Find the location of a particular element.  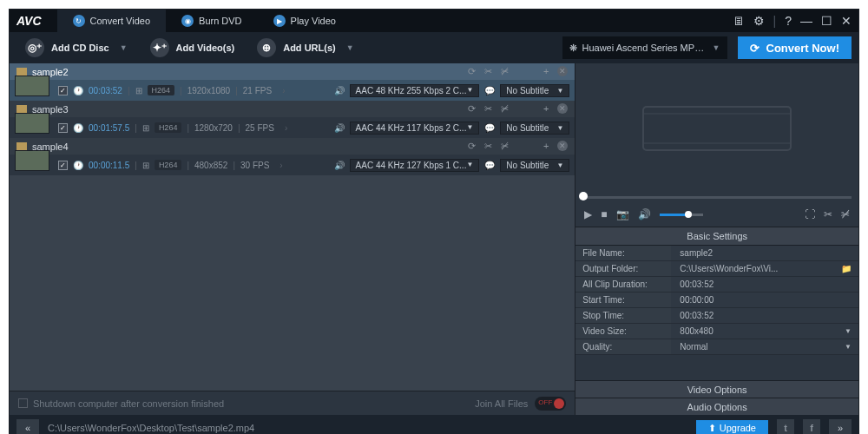

add-videos-button: ✦⁺ Add Video(s) is located at coordinates (193, 48).